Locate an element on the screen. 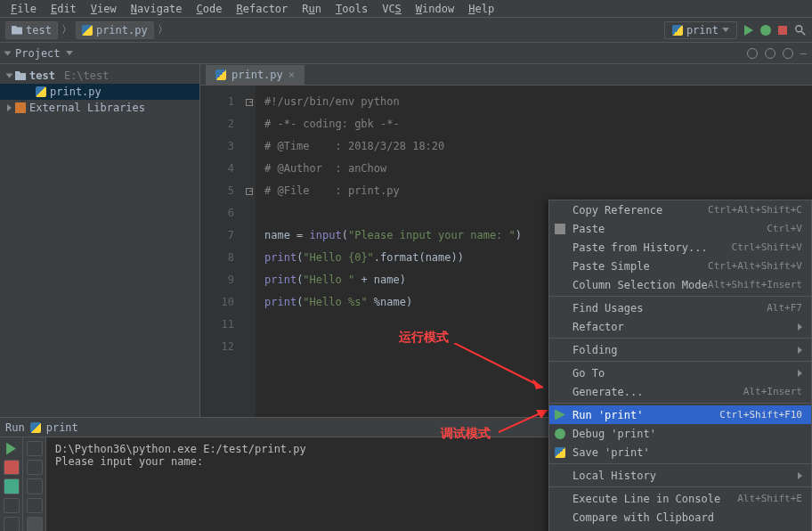  menu-paste-history: Paste from History...Ctrl+Shift+V is located at coordinates (680, 248).